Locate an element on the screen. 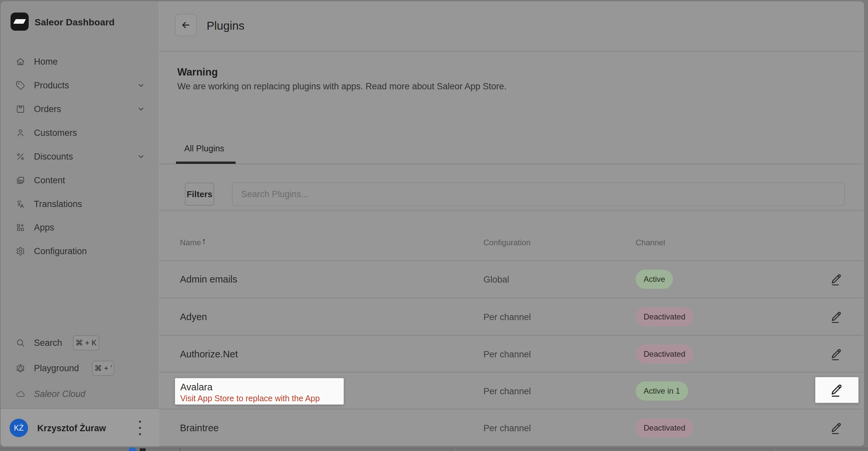  status-badge: Active is located at coordinates (654, 279).